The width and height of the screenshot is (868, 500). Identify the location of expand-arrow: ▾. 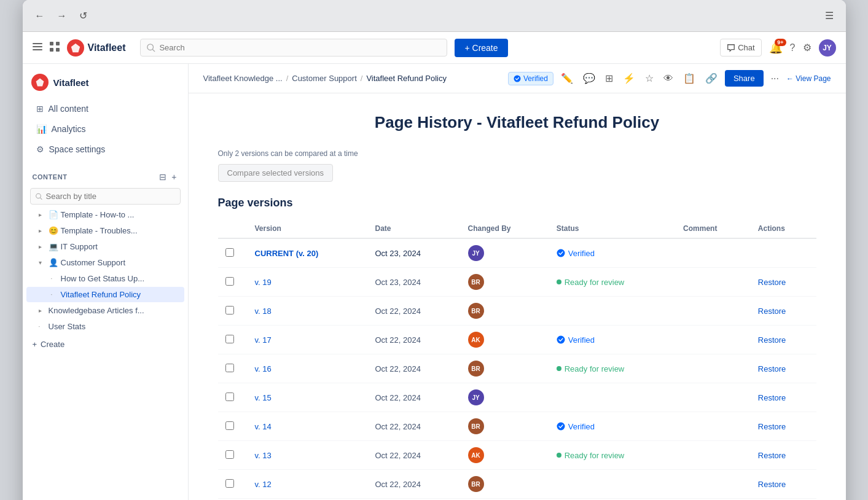
(42, 263).